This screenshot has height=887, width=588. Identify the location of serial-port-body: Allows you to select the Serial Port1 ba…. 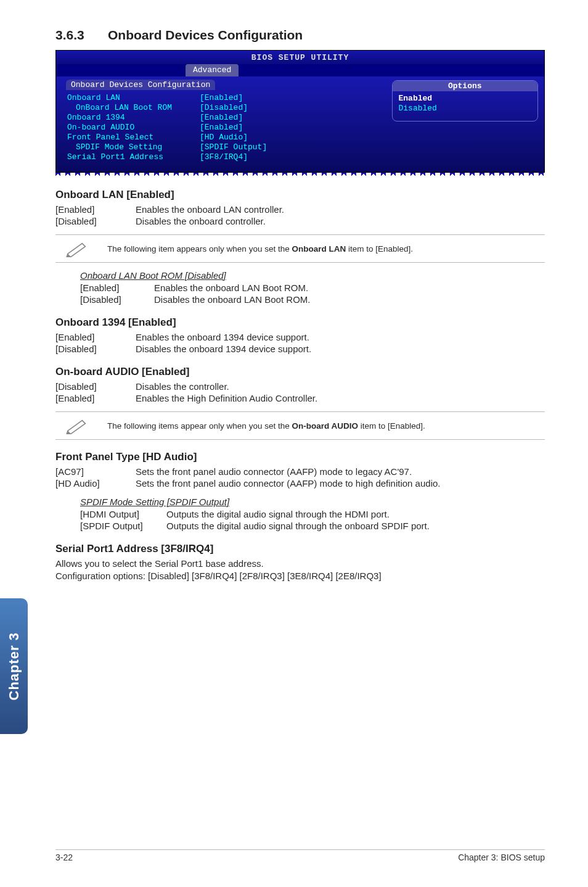
(300, 570).